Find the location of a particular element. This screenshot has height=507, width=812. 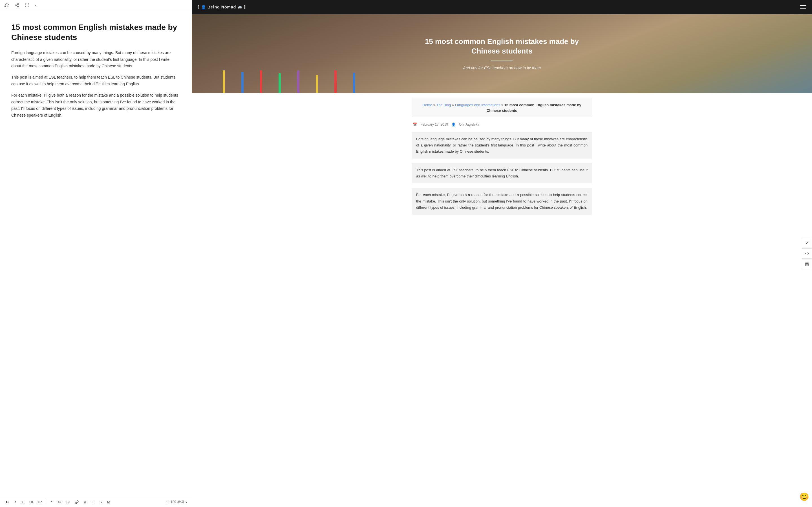

bold-button: B is located at coordinates (7, 502).